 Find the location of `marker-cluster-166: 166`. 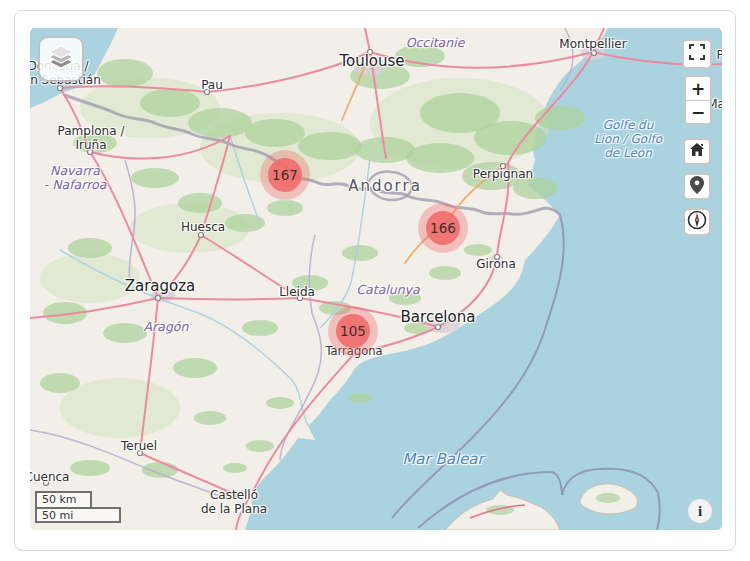

marker-cluster-166: 166 is located at coordinates (443, 228).